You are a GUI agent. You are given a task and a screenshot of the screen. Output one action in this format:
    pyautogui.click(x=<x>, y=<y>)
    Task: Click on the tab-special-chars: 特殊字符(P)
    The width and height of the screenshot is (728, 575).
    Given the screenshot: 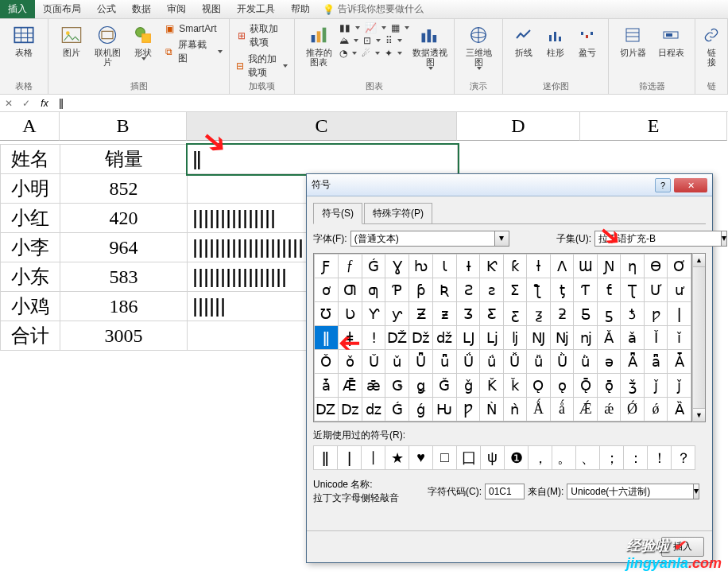 What is the action you would take?
    pyautogui.click(x=398, y=213)
    